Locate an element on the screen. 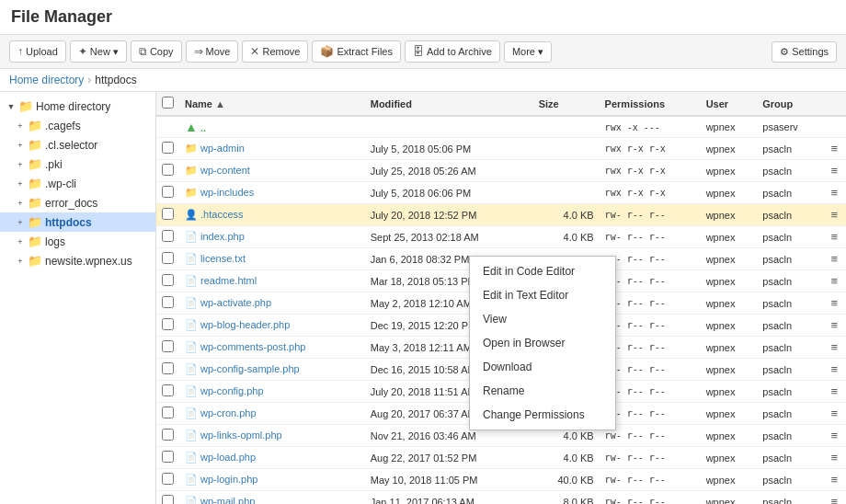  file-name-link: wp-config.php is located at coordinates (232, 391).